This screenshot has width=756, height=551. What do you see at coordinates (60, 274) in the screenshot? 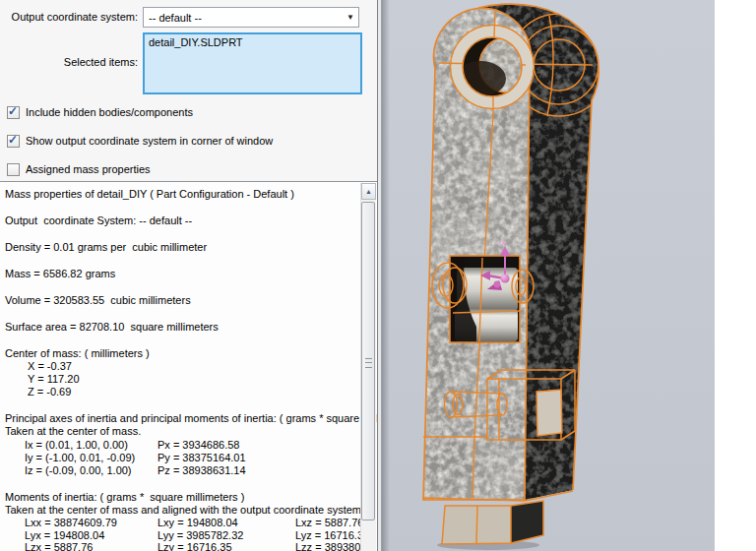
I see `results-mass: Mass = 6586.82 grams` at bounding box center [60, 274].